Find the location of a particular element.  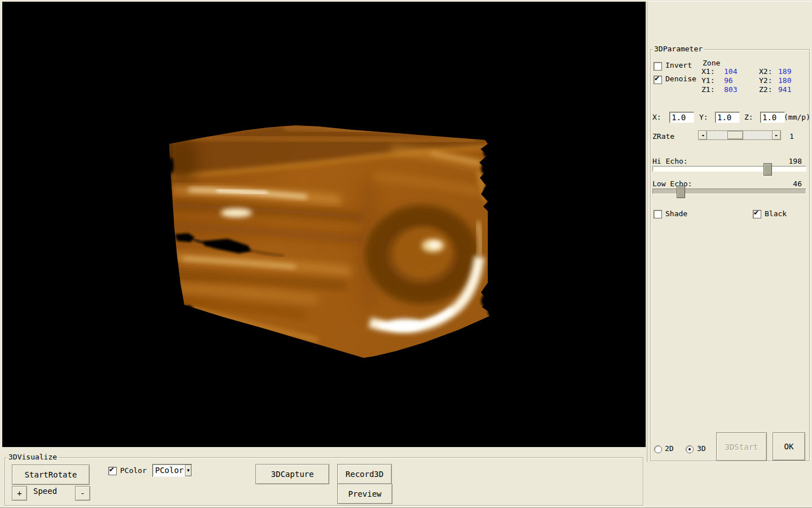

low-echo-label: Low Echo: is located at coordinates (672, 184).